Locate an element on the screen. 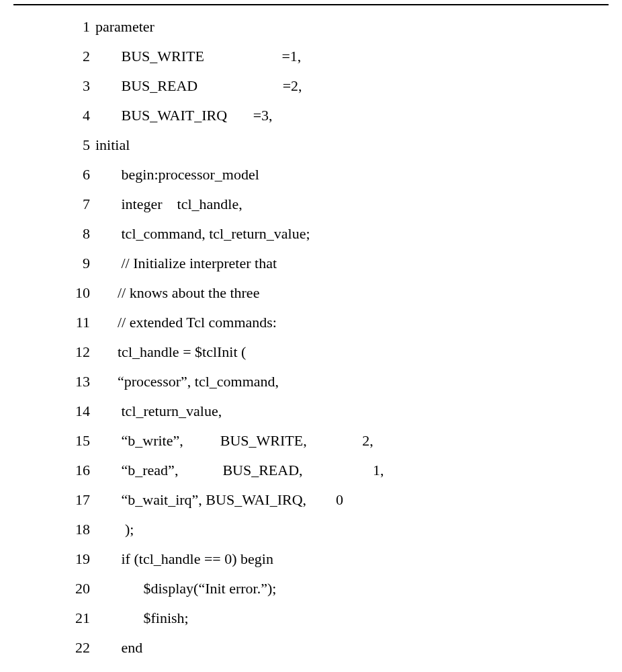  code-line: 3 BUS_READ =2, is located at coordinates (328, 86).